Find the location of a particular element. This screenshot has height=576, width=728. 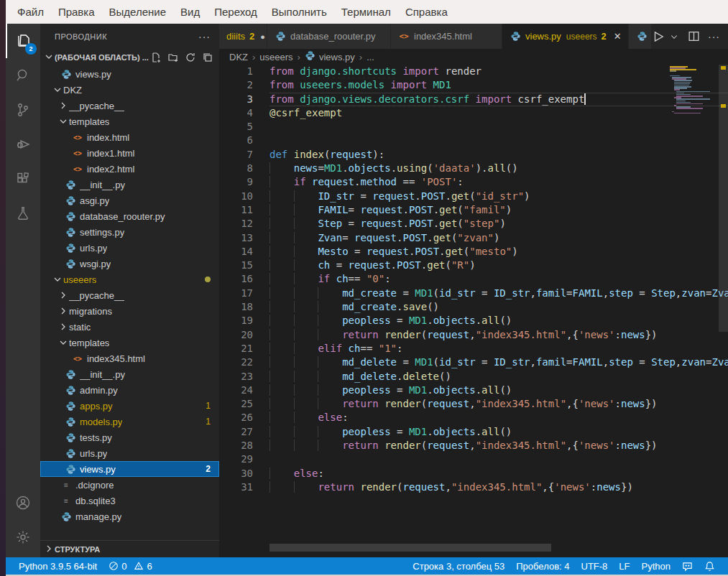

tab-database_roouter.py: database_roouter.py is located at coordinates (329, 36).